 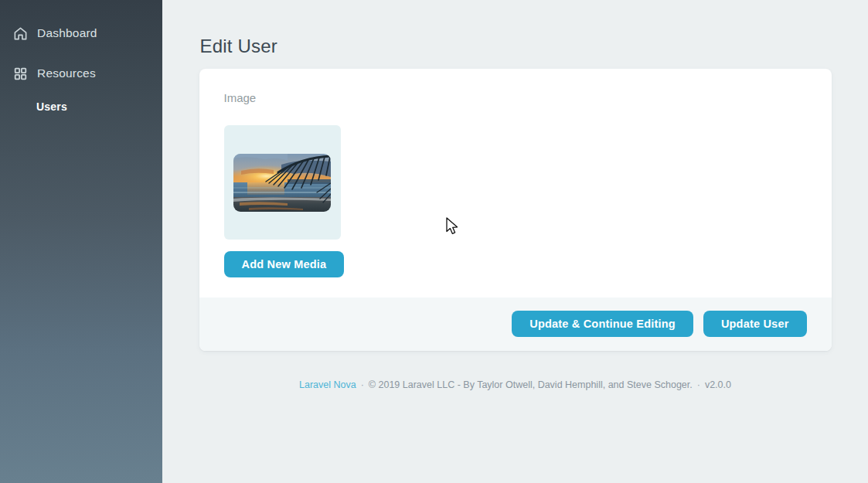 What do you see at coordinates (283, 182) in the screenshot?
I see `media-preview-box` at bounding box center [283, 182].